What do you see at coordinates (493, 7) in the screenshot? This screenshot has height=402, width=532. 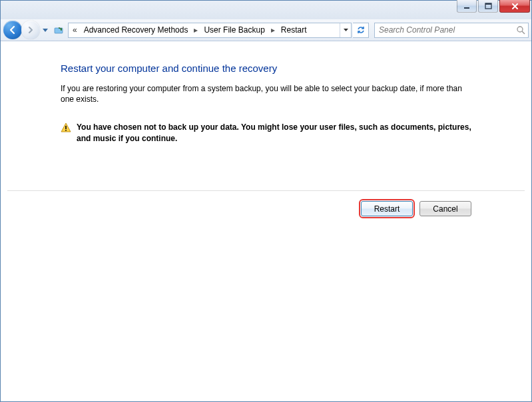 I see `window-controls` at bounding box center [493, 7].